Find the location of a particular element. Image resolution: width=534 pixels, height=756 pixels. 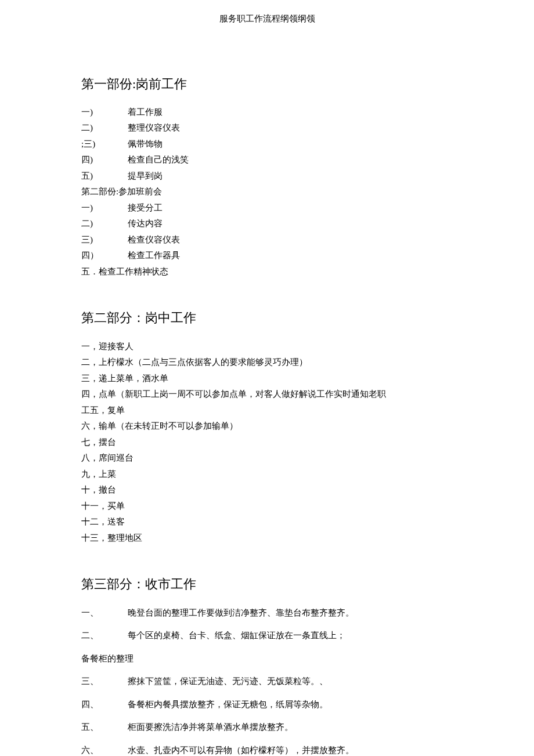

s3-num: 五、 is located at coordinates (104, 728).